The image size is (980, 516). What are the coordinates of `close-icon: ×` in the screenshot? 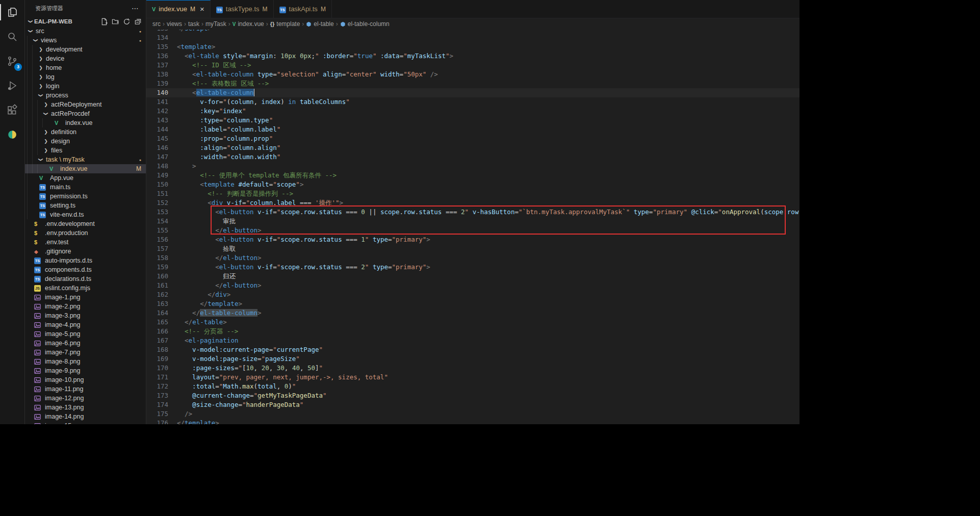 It's located at (202, 9).